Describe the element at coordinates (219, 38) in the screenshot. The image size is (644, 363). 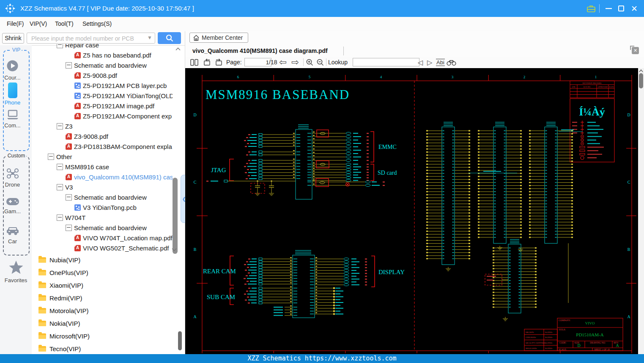
I see `member-center-button: Member Center` at that location.